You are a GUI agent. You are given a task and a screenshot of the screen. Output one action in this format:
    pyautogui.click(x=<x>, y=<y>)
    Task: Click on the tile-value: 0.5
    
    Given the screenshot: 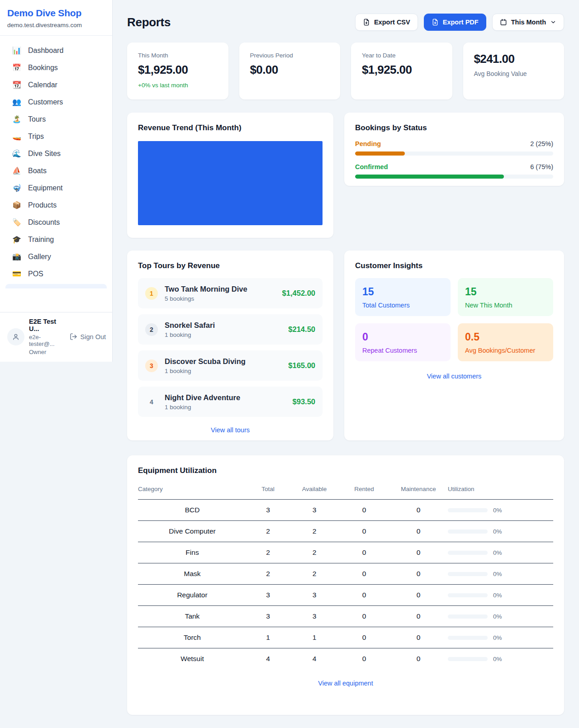 What is the action you would take?
    pyautogui.click(x=506, y=337)
    